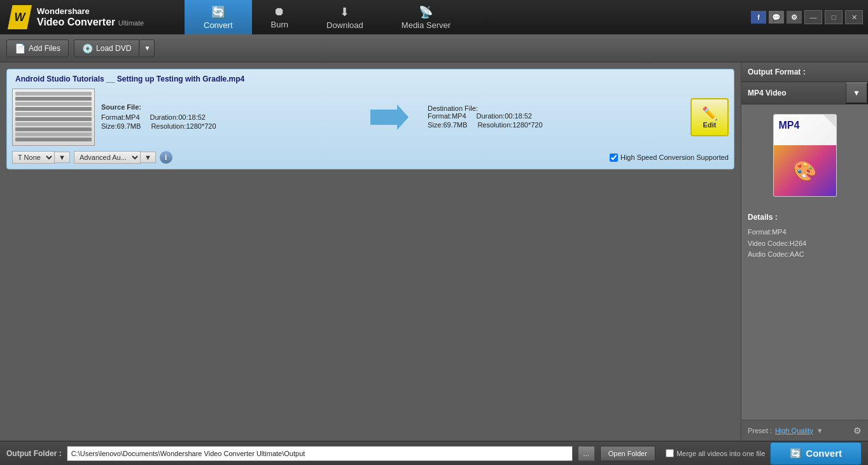 Image resolution: width=868 pixels, height=465 pixels. Describe the element at coordinates (760, 431) in the screenshot. I see `preset-label: Preset :` at that location.